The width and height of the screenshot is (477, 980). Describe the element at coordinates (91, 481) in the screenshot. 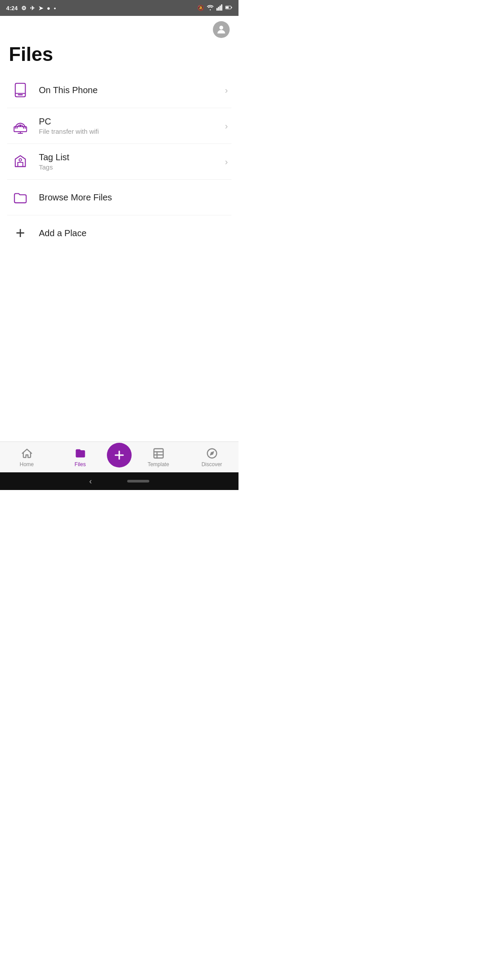

I see `back-button: ‹` at that location.